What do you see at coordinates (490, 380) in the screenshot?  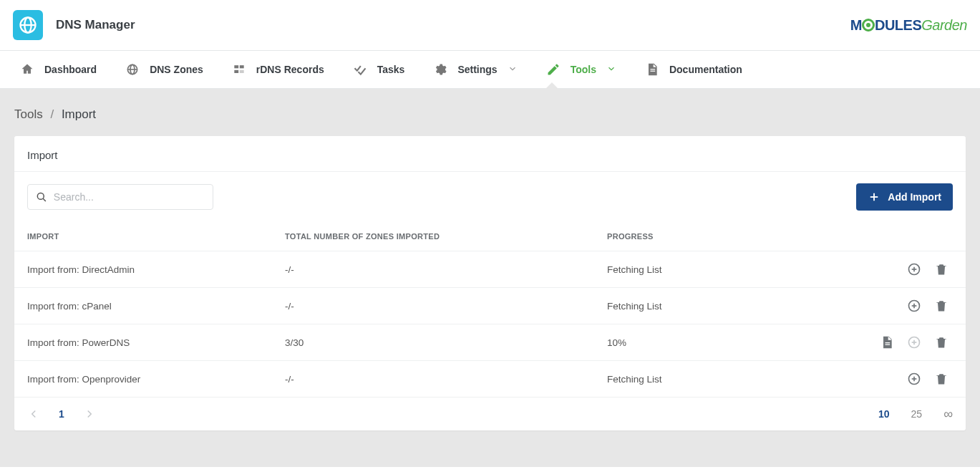 I see `table-row: Import from: Openprovider-/-Fetching Lis…` at bounding box center [490, 380].